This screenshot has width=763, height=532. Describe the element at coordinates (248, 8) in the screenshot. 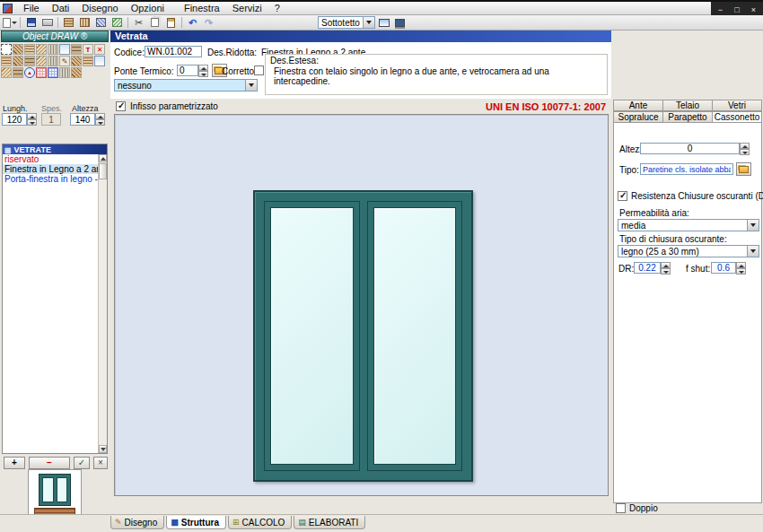

I see `menu-servizi: Servizi` at that location.